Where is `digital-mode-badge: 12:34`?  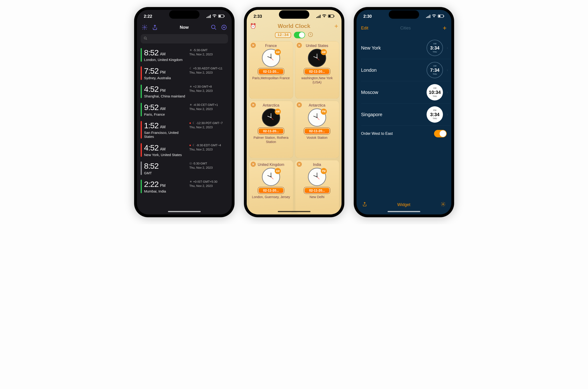 digital-mode-badge: 12:34 is located at coordinates (283, 35).